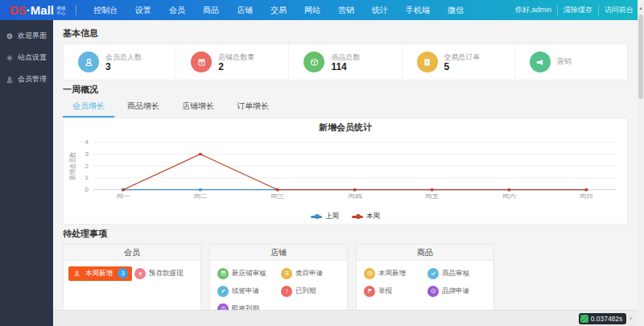 The width and height of the screenshot is (644, 326). I want to click on nav-item-7: 营销, so click(346, 10).